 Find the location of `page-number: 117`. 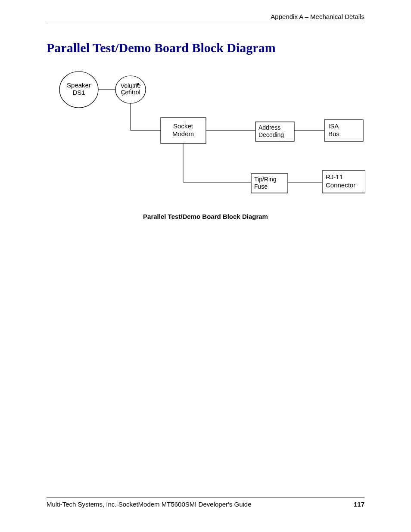

page-number: 117 is located at coordinates (359, 504).